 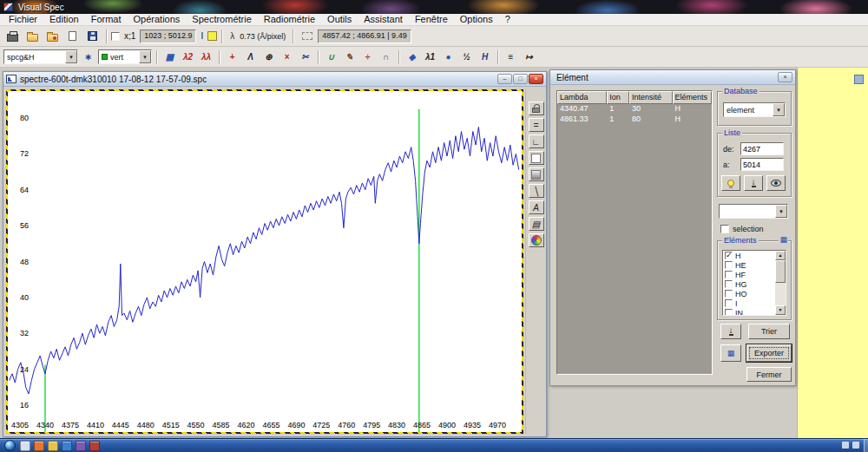 What do you see at coordinates (769, 353) in the screenshot?
I see `exporter-button: Exporter` at bounding box center [769, 353].